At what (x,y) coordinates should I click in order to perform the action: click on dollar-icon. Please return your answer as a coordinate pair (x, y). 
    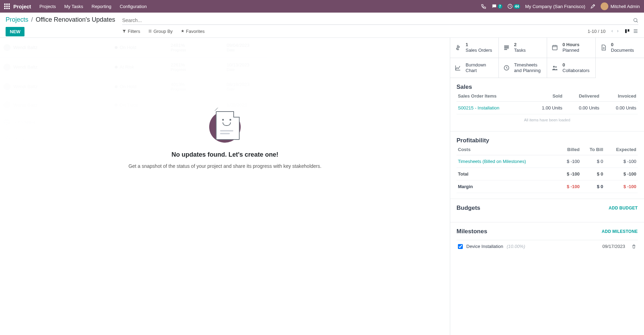
    Looking at the image, I should click on (458, 48).